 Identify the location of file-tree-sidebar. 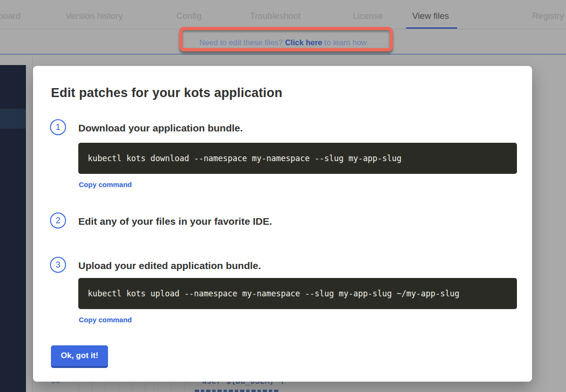
(13, 229).